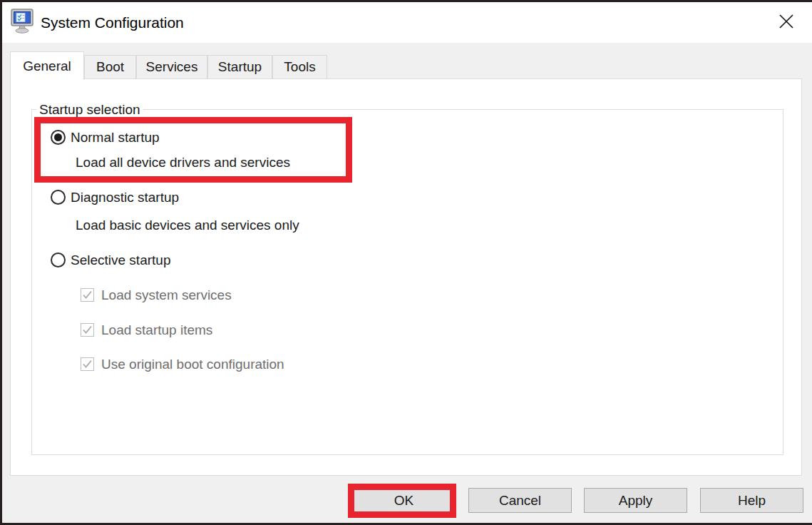  Describe the element at coordinates (22, 21) in the screenshot. I see `msconfig-monitor-icon` at that location.